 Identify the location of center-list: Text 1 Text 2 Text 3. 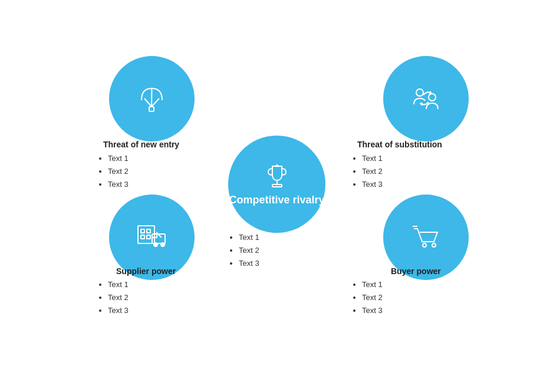
(244, 251).